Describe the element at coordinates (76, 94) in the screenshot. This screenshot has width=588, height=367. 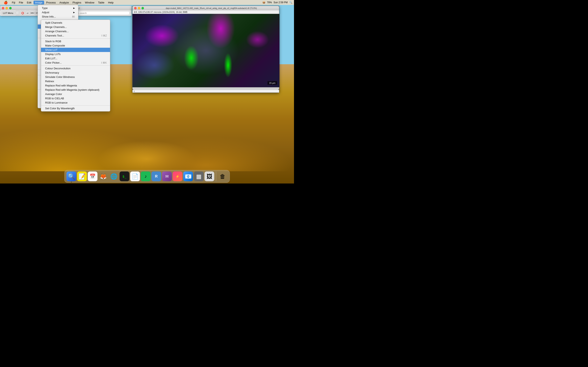
I see `color-menu-average-color: Average Color` at that location.